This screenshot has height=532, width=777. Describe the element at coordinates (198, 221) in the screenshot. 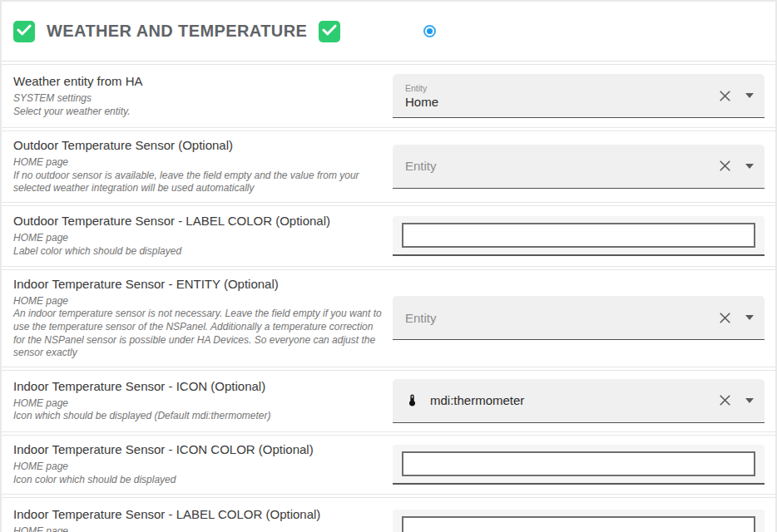

I see `setting-title: Outdoor Temperature Sensor - LABEL COLOR…` at that location.